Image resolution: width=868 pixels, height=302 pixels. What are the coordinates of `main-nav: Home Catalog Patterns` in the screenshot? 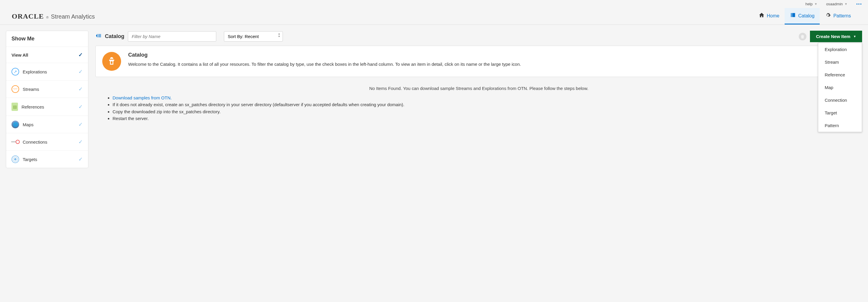 It's located at (805, 16).